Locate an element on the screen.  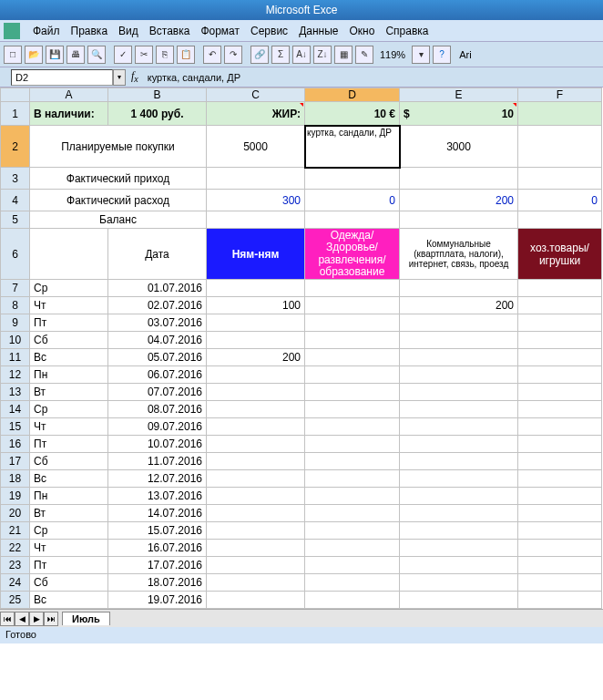
copy-icon: ⎘ is located at coordinates (165, 55).